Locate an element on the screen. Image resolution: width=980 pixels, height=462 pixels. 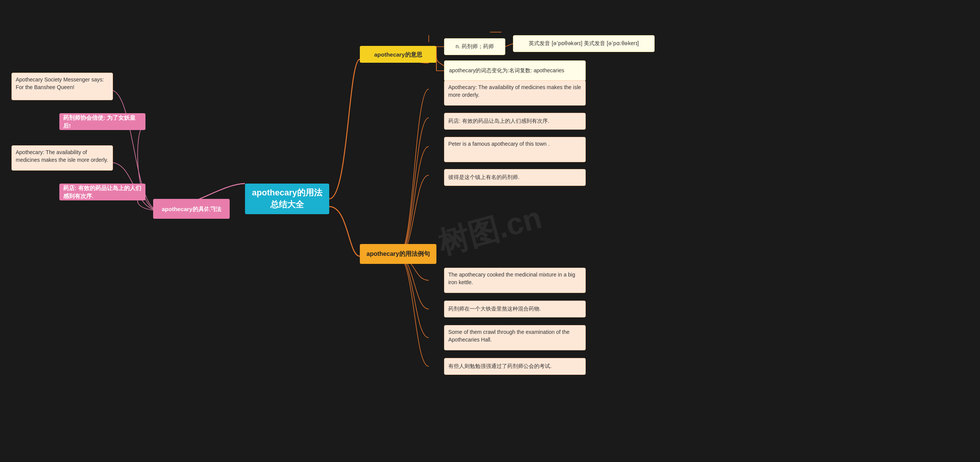
example-node-4: 彼得是这个镇上有名的药剂师. is located at coordinates (515, 177).